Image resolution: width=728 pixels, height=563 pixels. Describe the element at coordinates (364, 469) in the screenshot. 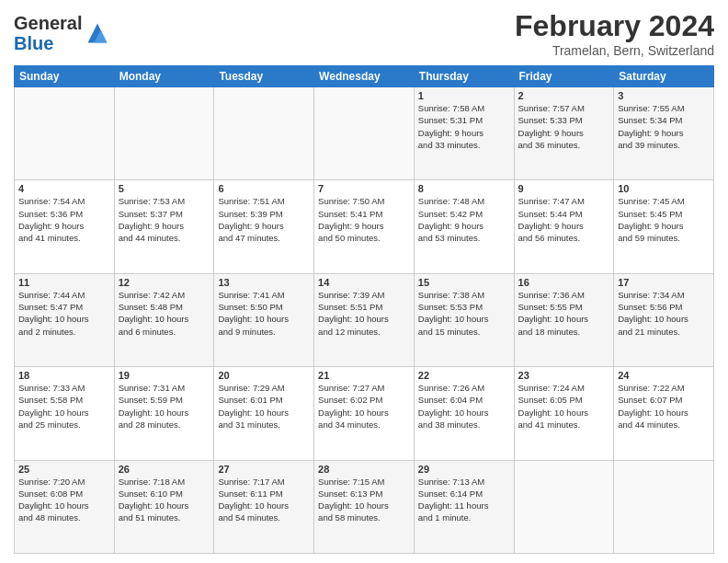

I see `day-number: 28` at that location.